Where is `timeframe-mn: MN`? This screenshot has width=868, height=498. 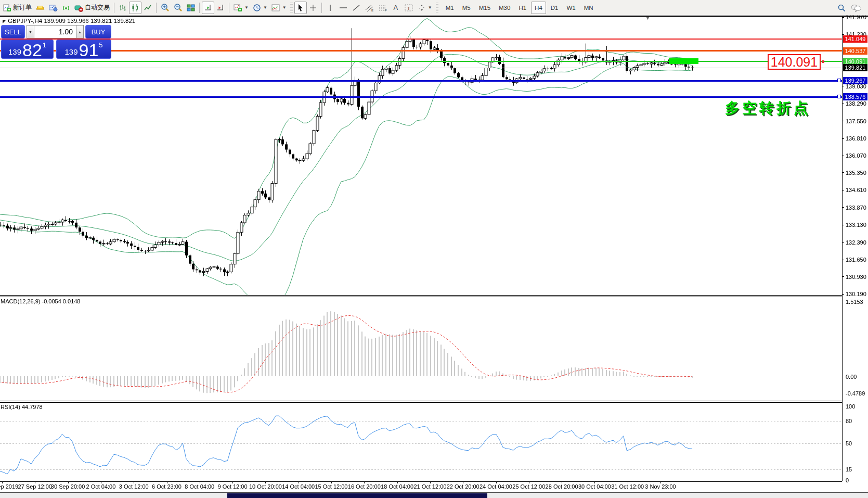
timeframe-mn: MN is located at coordinates (589, 8).